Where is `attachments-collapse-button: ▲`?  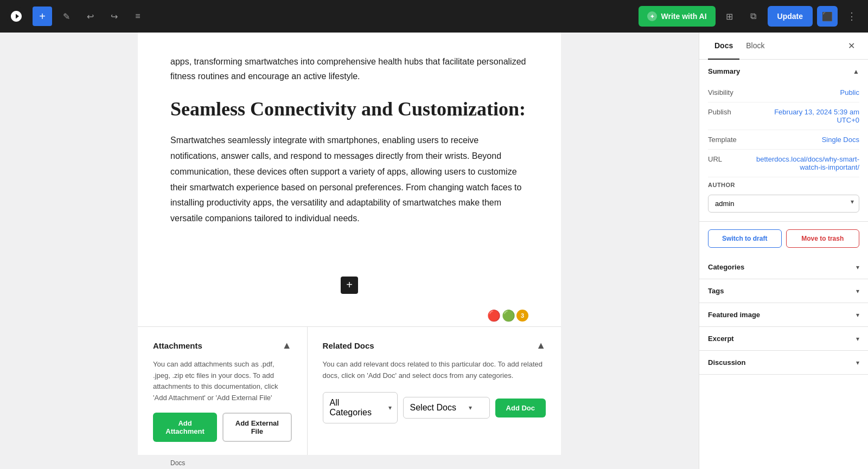
attachments-collapse-button: ▲ is located at coordinates (287, 346).